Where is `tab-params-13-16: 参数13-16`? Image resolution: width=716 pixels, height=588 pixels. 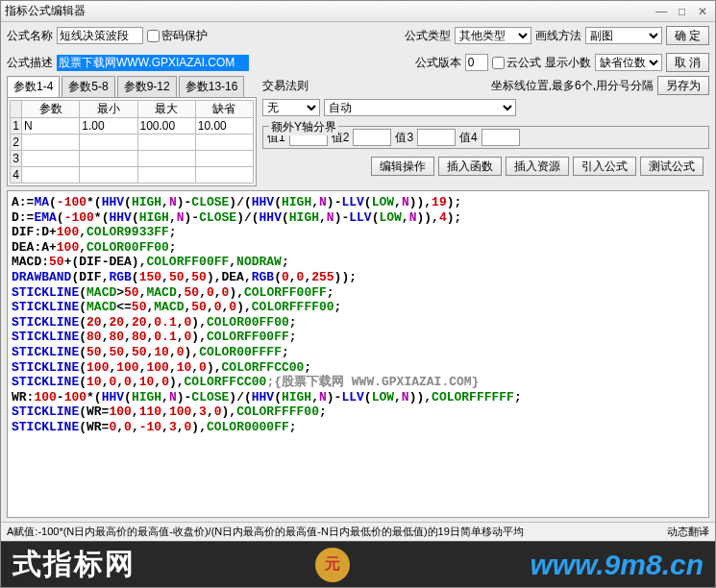 tab-params-13-16: 参数13-16 is located at coordinates (211, 86).